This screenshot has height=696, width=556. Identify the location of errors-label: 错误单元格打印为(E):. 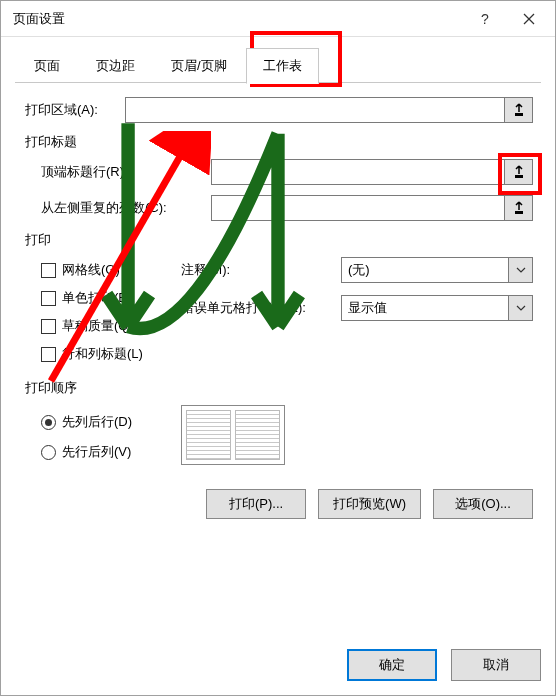
(261, 308).